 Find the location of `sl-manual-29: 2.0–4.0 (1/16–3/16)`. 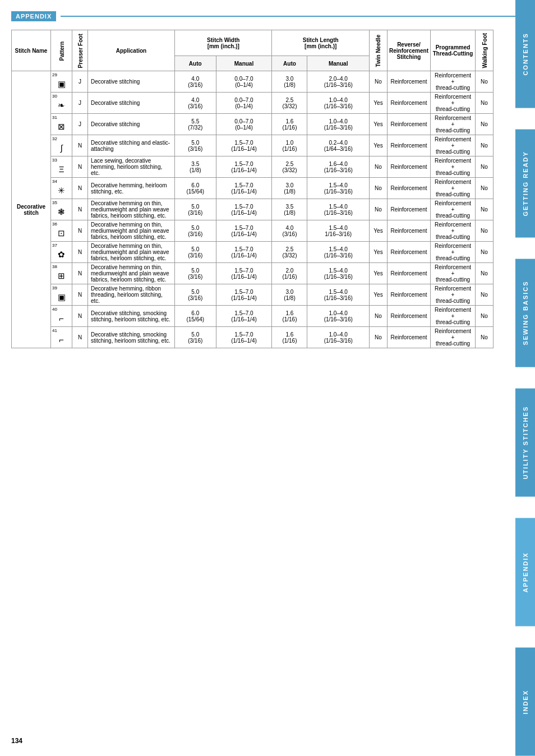

sl-manual-29: 2.0–4.0 (1/16–3/16) is located at coordinates (339, 82).